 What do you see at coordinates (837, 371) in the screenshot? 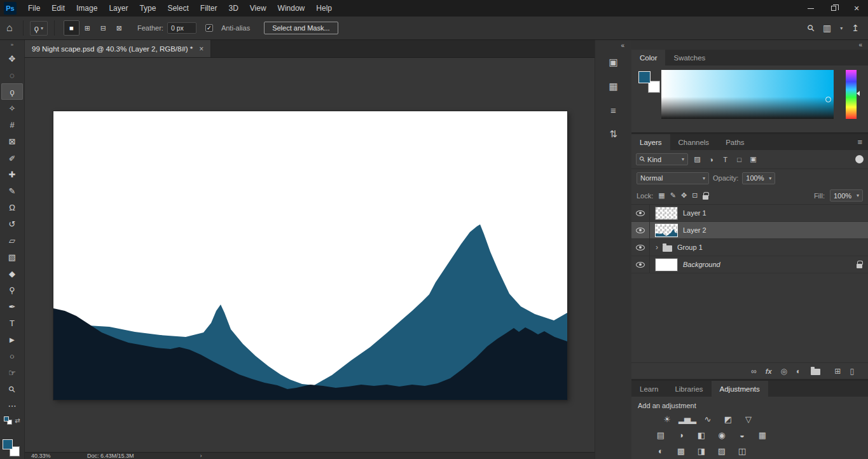
I see `new-layer-icon: ⊞` at bounding box center [837, 371].